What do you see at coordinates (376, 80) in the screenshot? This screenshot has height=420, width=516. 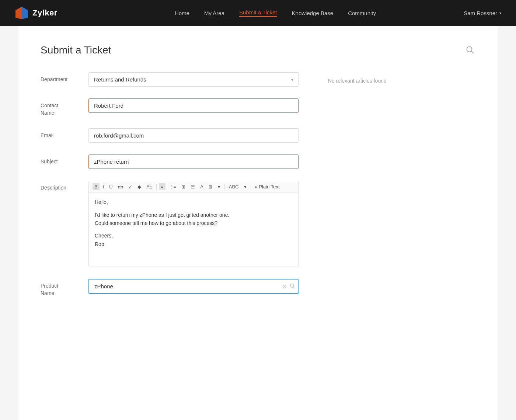 I see `no-articles-text: No relevant articles found` at bounding box center [376, 80].